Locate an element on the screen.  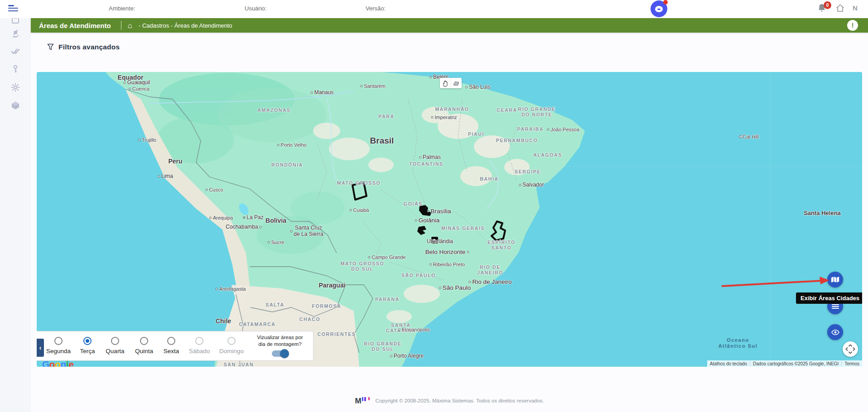
hamburger-menu-icon is located at coordinates (14, 9).